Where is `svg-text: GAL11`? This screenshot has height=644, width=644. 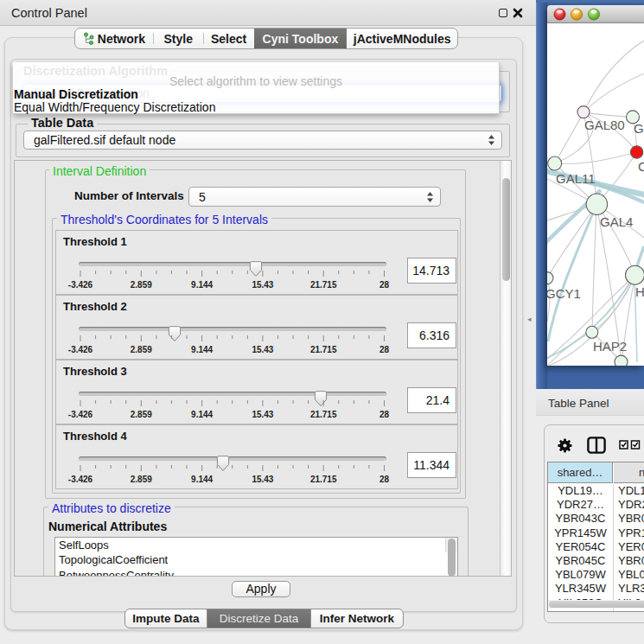 svg-text: GAL11 is located at coordinates (576, 178).